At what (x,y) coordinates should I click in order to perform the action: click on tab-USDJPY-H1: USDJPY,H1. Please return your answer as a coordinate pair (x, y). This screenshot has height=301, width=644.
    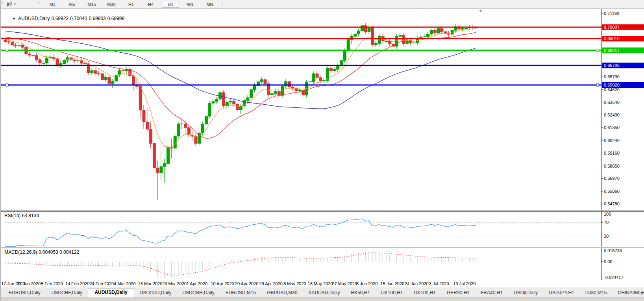
    Looking at the image, I should click on (561, 293).